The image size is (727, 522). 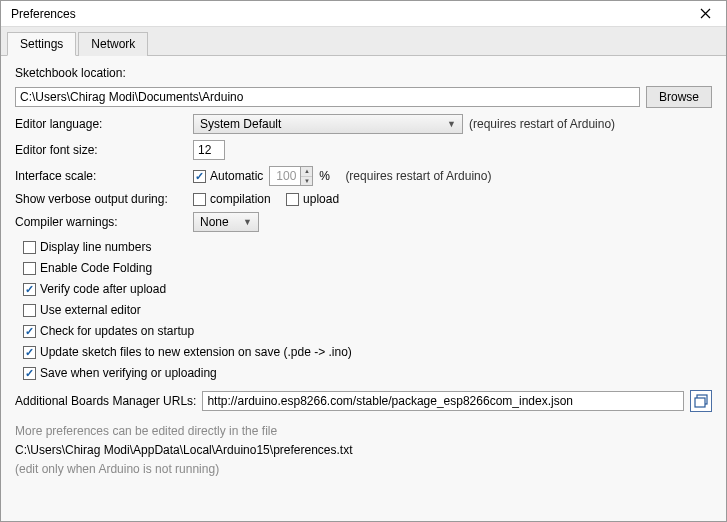 What do you see at coordinates (706, 14) in the screenshot?
I see `close-icon` at bounding box center [706, 14].